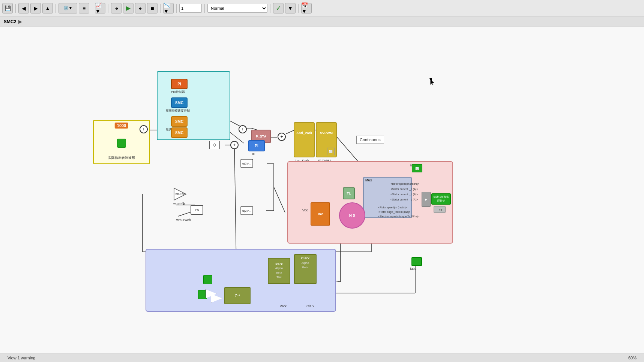 This screenshot has width=644, height=362. I want to click on the-block: The, so click(440, 209).